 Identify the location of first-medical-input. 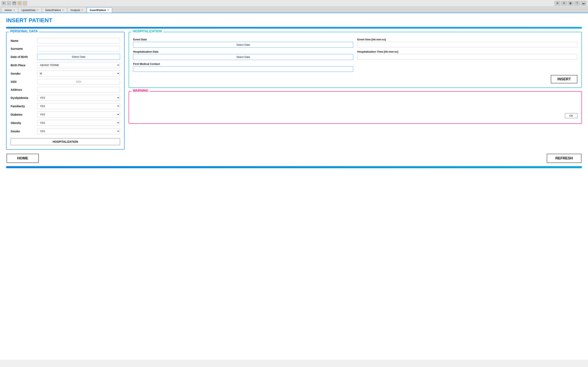
(243, 69).